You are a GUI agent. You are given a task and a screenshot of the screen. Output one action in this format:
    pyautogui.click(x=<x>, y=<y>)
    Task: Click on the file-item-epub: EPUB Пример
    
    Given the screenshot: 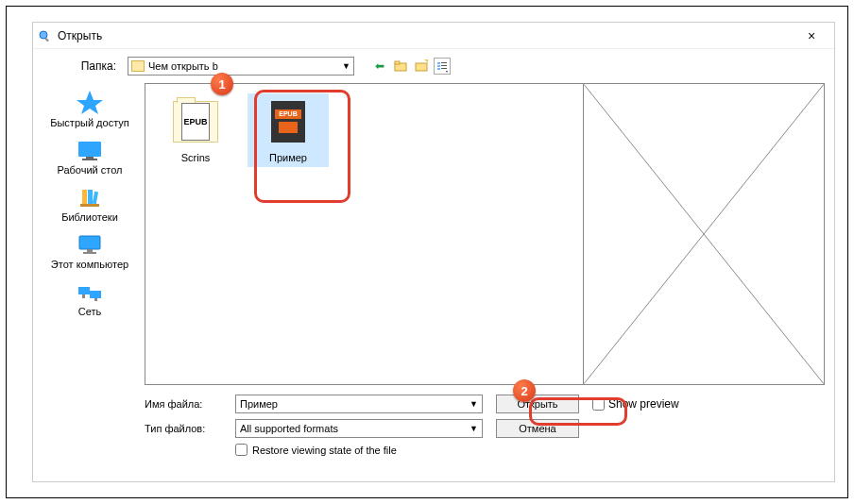 What is the action you would take?
    pyautogui.click(x=288, y=130)
    